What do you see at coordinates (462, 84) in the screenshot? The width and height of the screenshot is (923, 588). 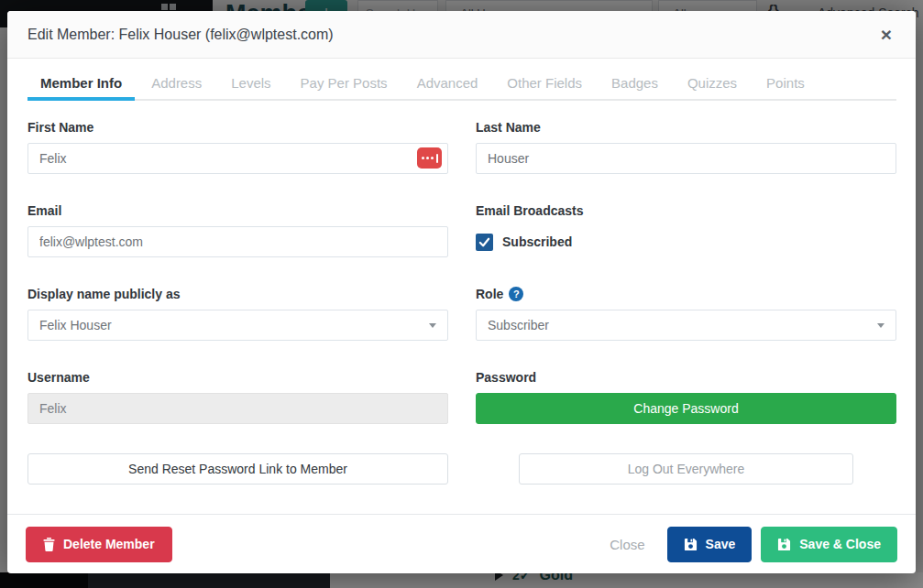 I see `tab-bar: Member Info Address Levels Pay Per Posts…` at bounding box center [462, 84].